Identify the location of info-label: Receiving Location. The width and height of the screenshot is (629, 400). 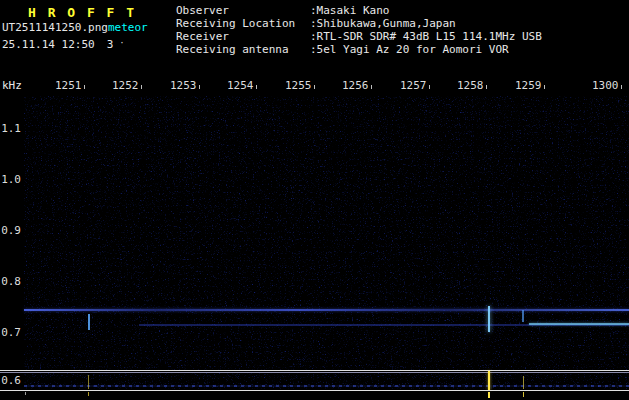
(243, 24).